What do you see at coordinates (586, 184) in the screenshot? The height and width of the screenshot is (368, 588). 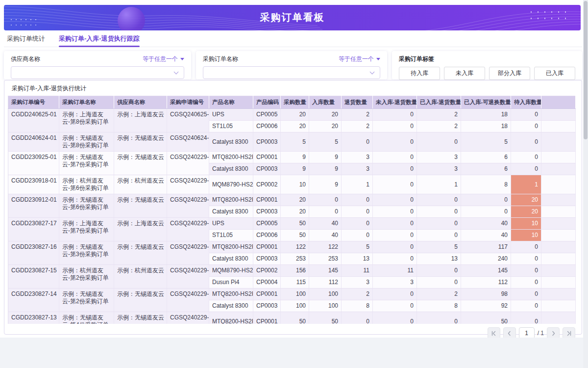 I see `page-scrollbar` at bounding box center [586, 184].